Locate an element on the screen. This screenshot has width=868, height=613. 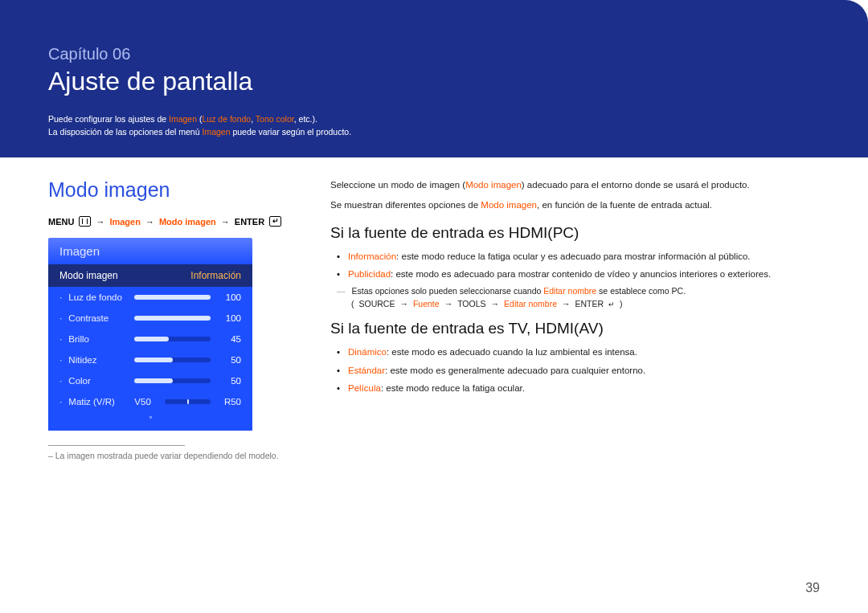
breadcrumb-enter: ENTER is located at coordinates (249, 222).